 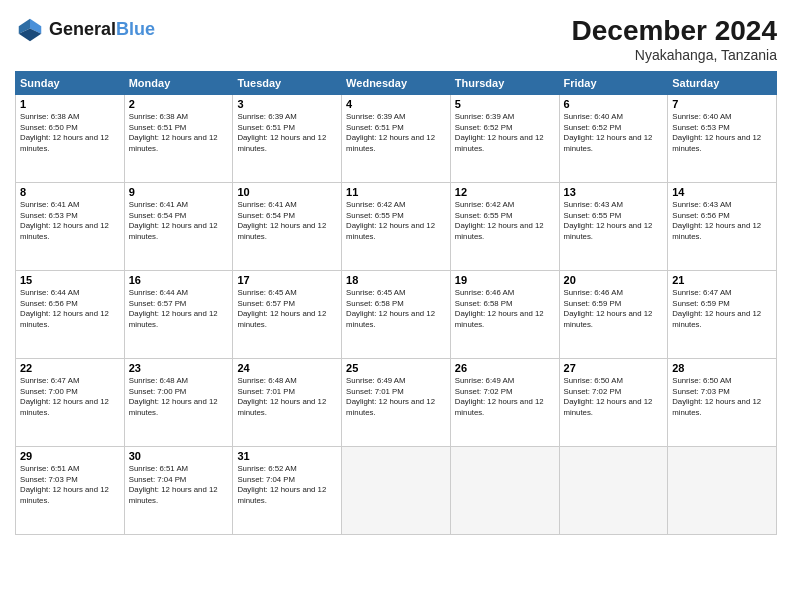 I want to click on sunrise-label: Sunrise: 6:52 AM, so click(x=266, y=468).